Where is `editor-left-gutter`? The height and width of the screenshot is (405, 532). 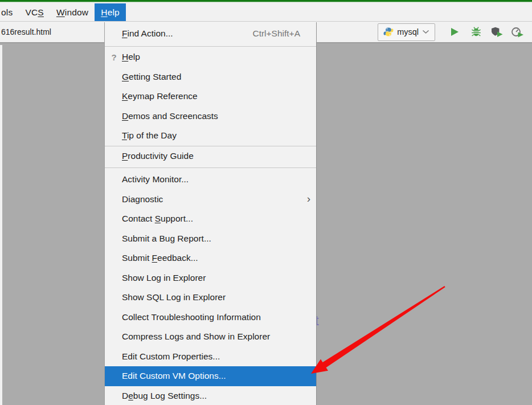 editor-left-gutter is located at coordinates (1, 225).